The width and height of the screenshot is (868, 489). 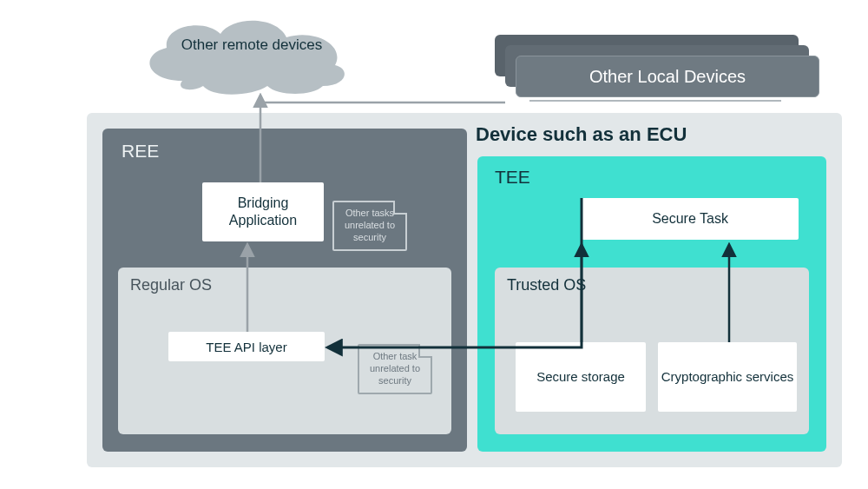 I want to click on note-other-tasks-2: Other task unrelated to security, so click(x=395, y=369).